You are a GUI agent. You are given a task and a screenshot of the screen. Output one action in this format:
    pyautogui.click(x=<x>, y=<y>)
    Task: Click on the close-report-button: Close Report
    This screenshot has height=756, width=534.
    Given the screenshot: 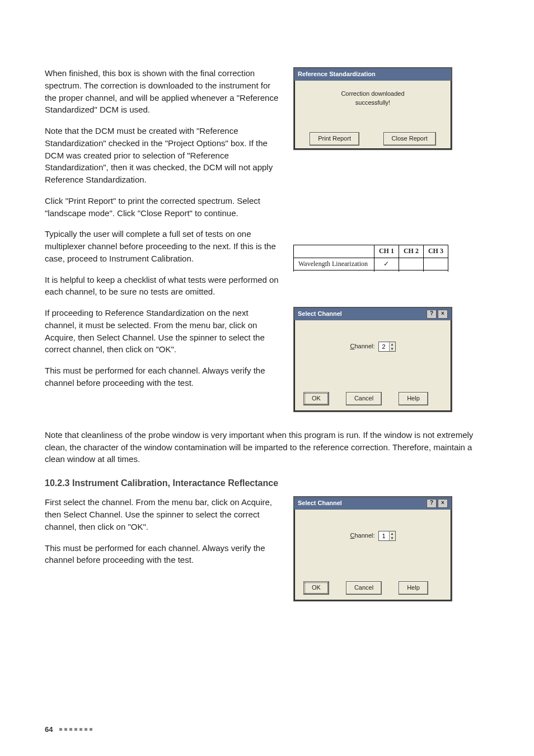 What is the action you would take?
    pyautogui.click(x=410, y=139)
    